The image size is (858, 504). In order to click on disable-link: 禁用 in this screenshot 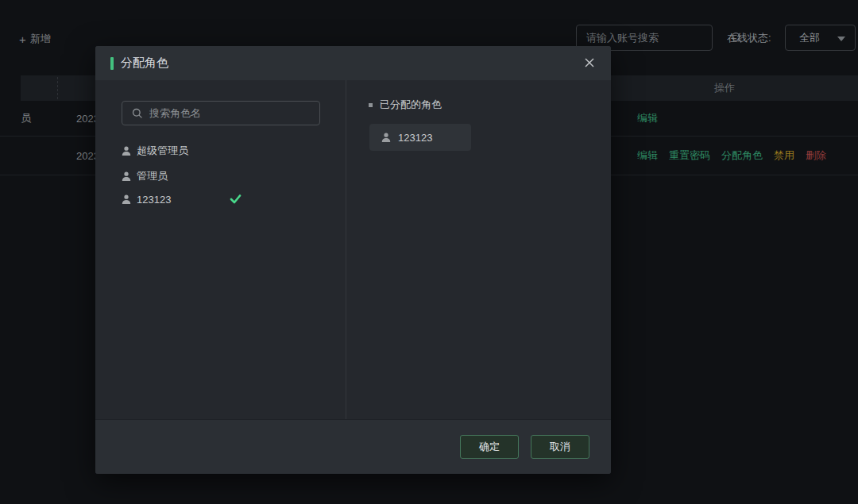, I will do `click(784, 156)`.